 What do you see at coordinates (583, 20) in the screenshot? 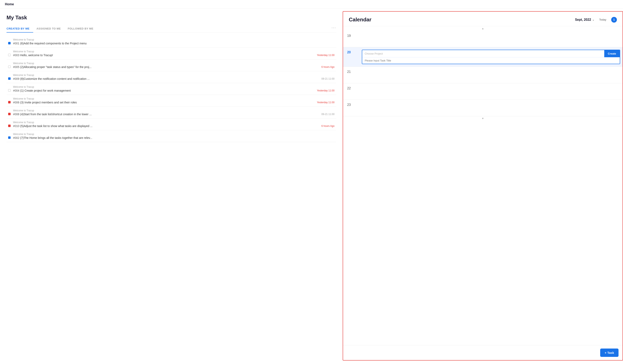
I see `month-label: Sept, 2022` at bounding box center [583, 20].